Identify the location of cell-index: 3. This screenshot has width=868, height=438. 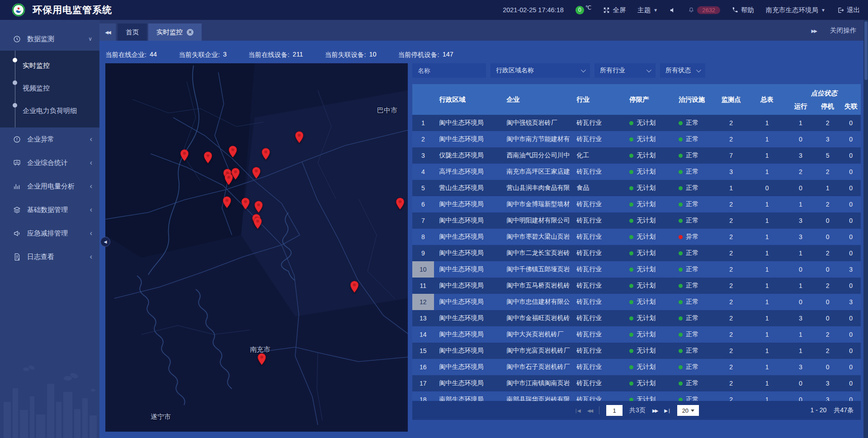
(423, 155).